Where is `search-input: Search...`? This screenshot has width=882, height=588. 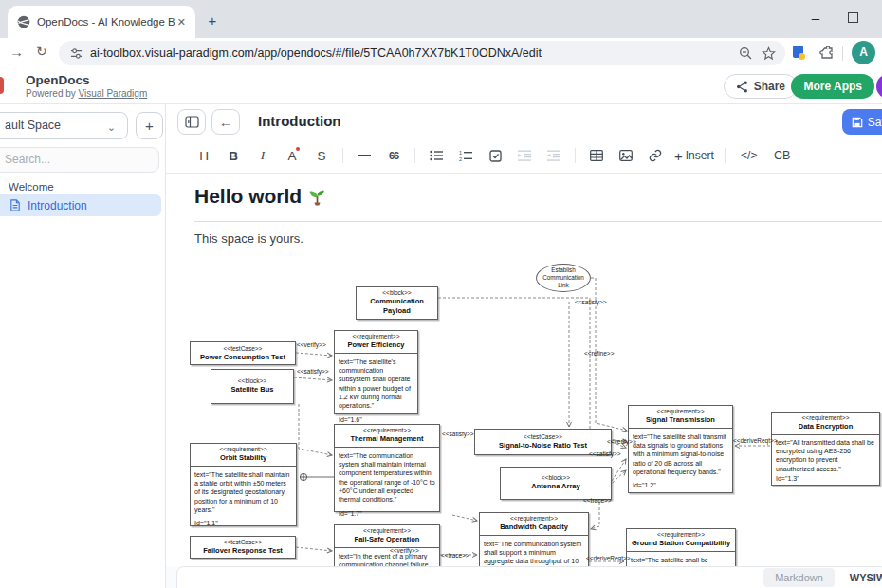
search-input: Search... is located at coordinates (80, 159).